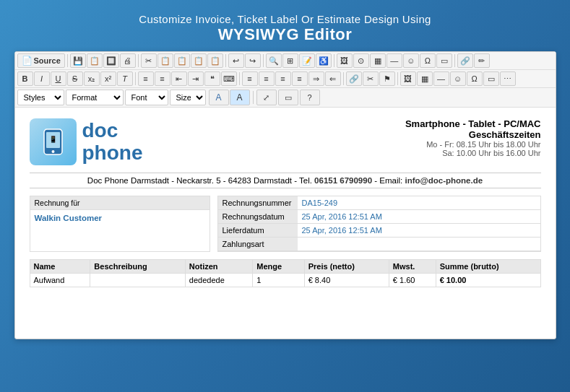 The width and height of the screenshot is (570, 392). Describe the element at coordinates (300, 79) in the screenshot. I see `align-justify-btn: ≡` at that location.